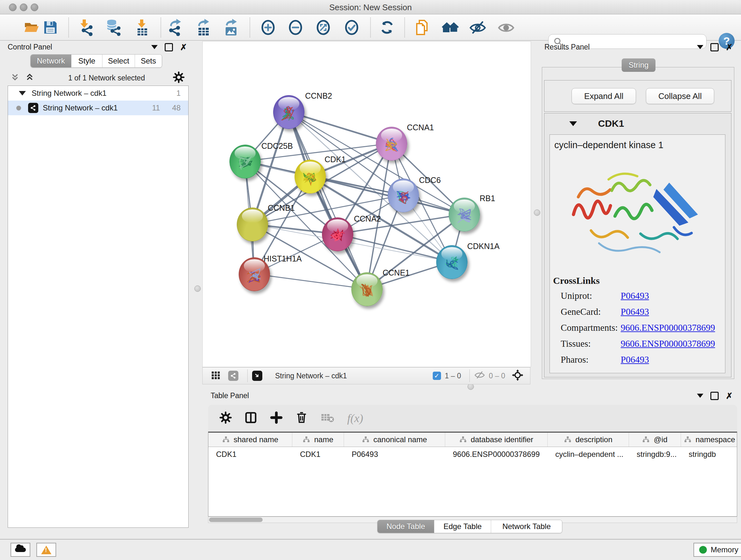  I want to click on node-CDK1, so click(310, 176).